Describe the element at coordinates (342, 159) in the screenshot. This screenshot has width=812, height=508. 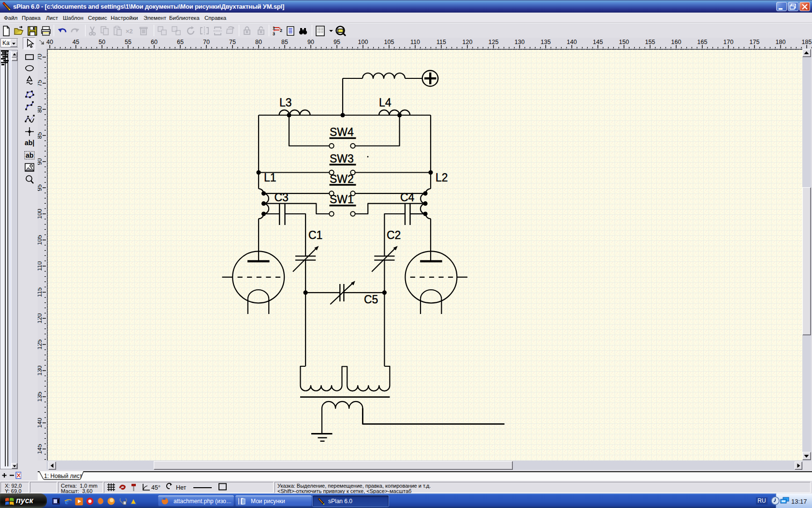
I see `svg-text: SW3` at that location.